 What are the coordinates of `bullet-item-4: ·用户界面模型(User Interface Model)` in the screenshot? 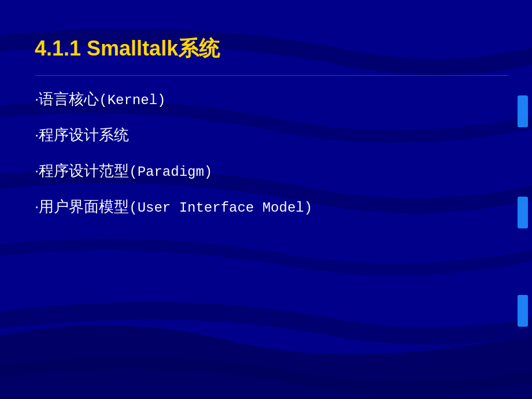 It's located at (173, 207).